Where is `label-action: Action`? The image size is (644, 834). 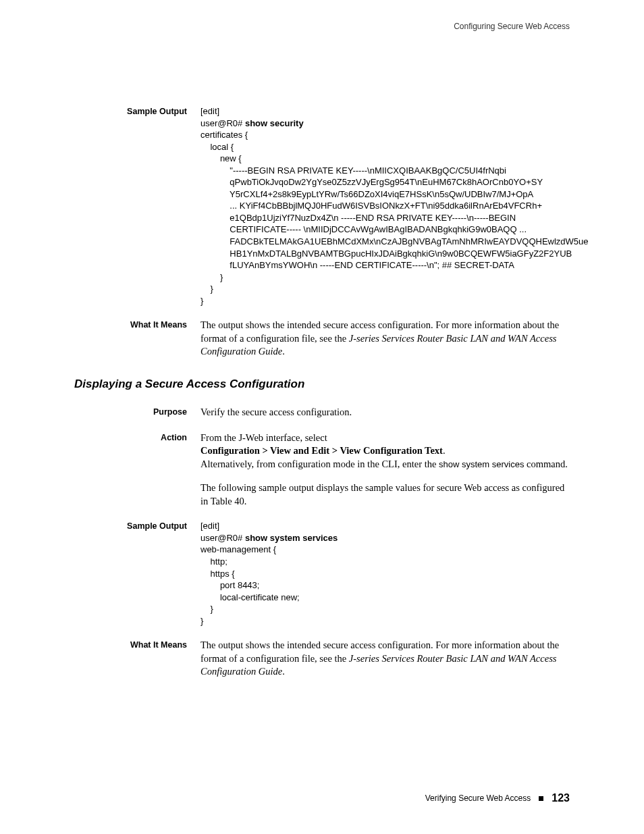
label-action: Action is located at coordinates (138, 470).